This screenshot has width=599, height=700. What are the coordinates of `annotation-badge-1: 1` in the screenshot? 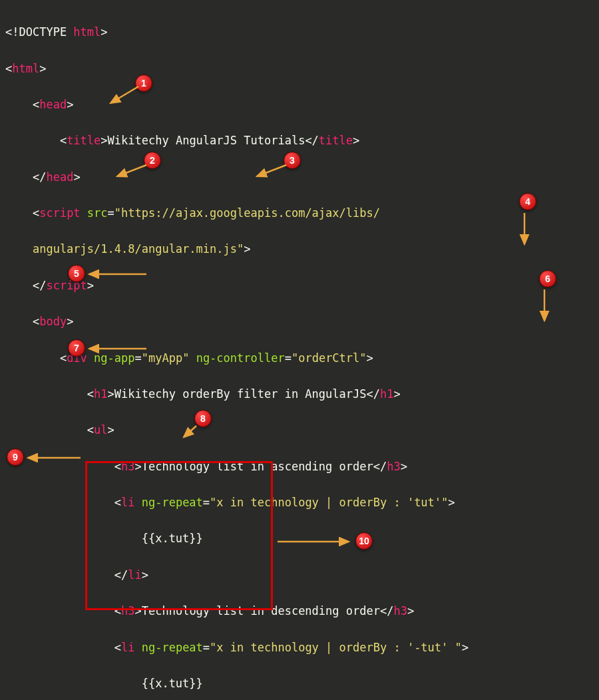 It's located at (144, 83).